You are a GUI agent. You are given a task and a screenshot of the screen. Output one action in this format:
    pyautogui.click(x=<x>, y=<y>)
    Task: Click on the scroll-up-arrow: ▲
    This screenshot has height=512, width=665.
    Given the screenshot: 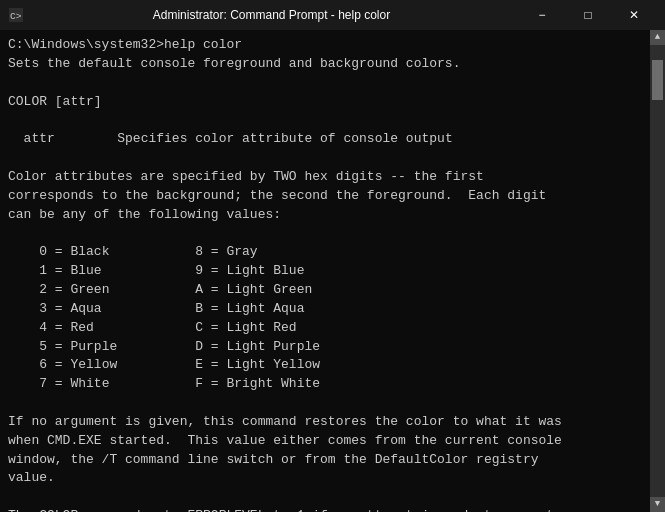 What is the action you would take?
    pyautogui.click(x=658, y=38)
    